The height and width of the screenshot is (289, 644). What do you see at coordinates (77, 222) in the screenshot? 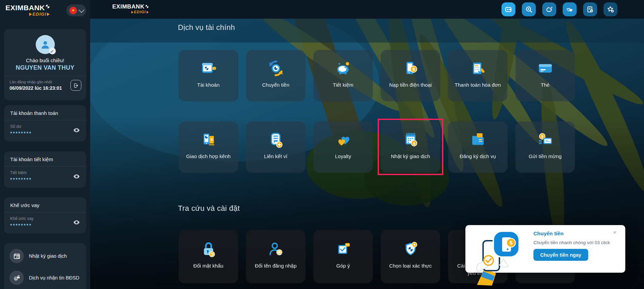
I see `toggle-loan-visibility` at bounding box center [77, 222].